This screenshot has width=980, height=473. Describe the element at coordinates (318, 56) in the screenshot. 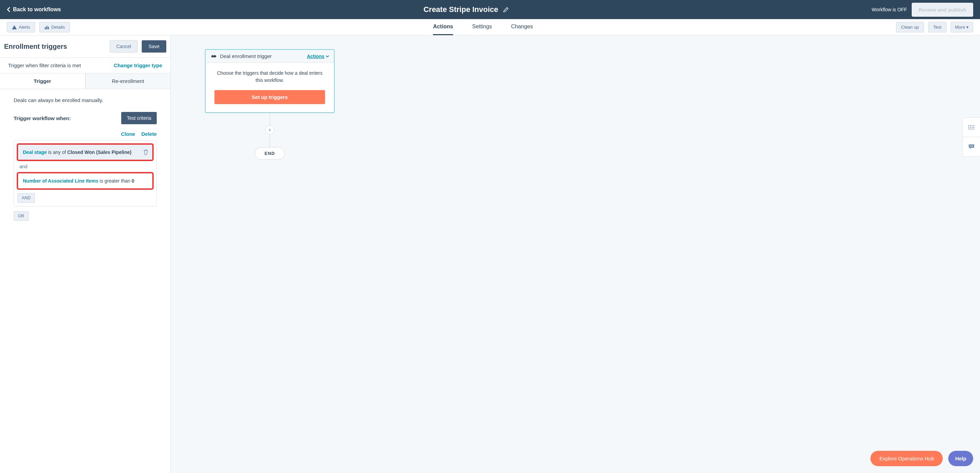

I see `card-actions-dropdown: Actions` at that location.